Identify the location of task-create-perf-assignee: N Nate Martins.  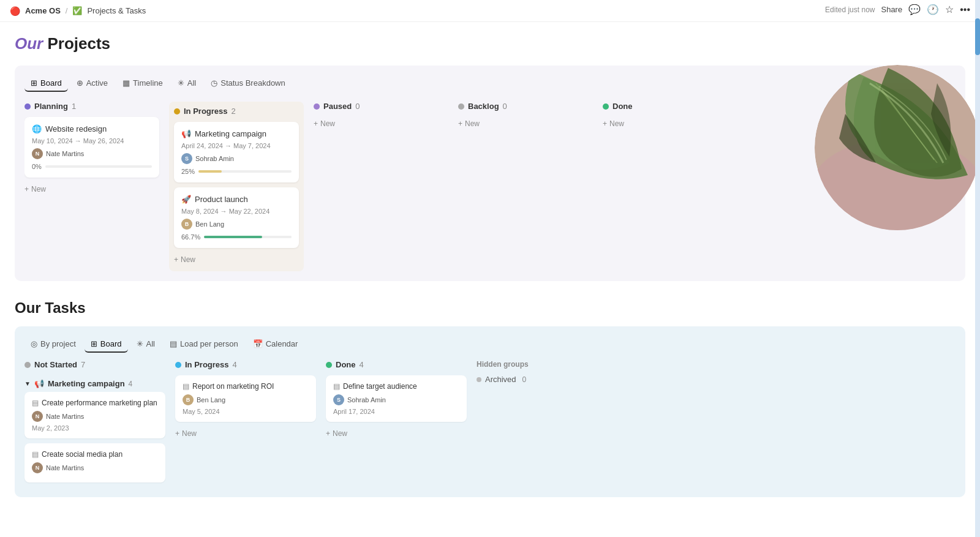
(95, 416).